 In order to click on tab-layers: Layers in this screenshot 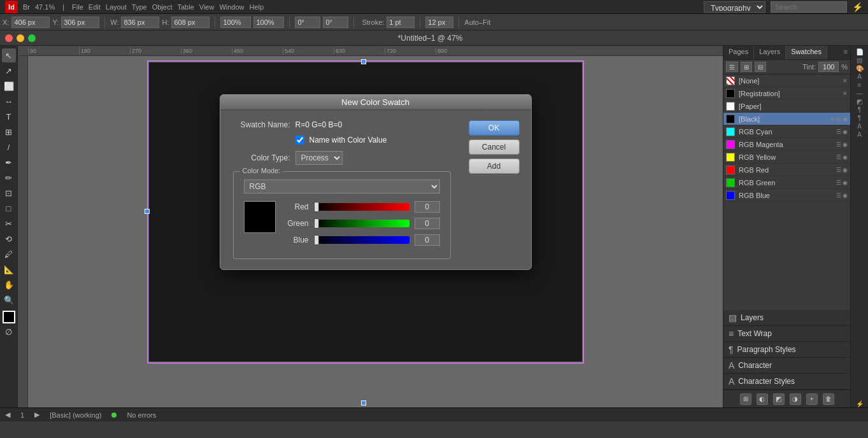, I will do `click(770, 52)`.